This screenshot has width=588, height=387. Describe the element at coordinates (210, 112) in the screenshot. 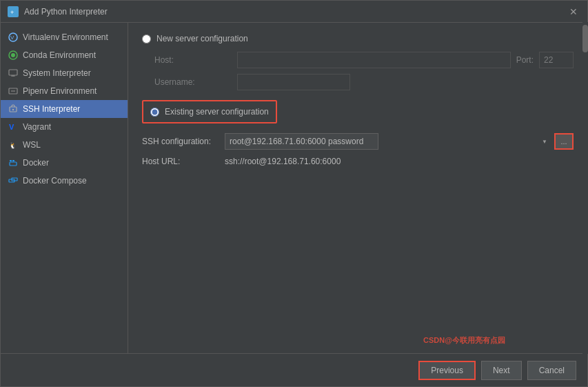

I see `existing-server-option: Existing server configuration` at that location.